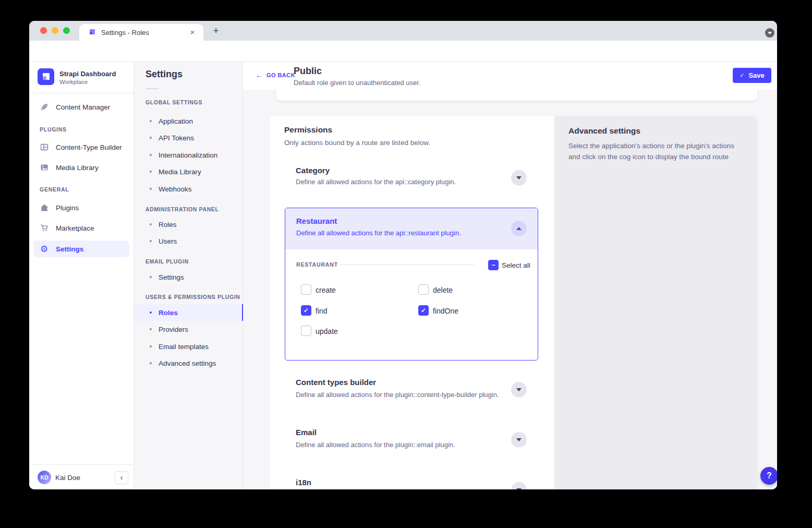 The height and width of the screenshot is (528, 812). I want to click on subnav-section-users-permissions: USERS & PERMISSIONS PLUGIN, so click(193, 297).